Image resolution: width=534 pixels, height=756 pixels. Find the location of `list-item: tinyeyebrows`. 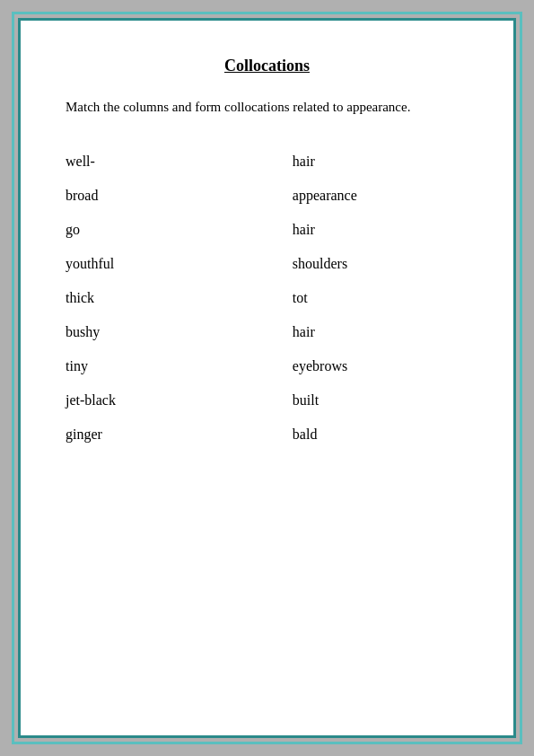

list-item: tinyeyebrows is located at coordinates (267, 366).